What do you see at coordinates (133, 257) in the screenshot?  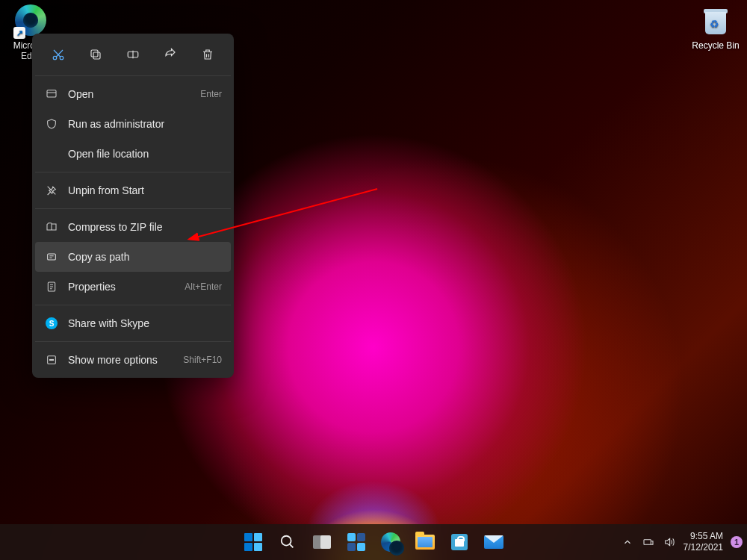 I see `menu-item-copy-as-path: Copy as path` at bounding box center [133, 257].